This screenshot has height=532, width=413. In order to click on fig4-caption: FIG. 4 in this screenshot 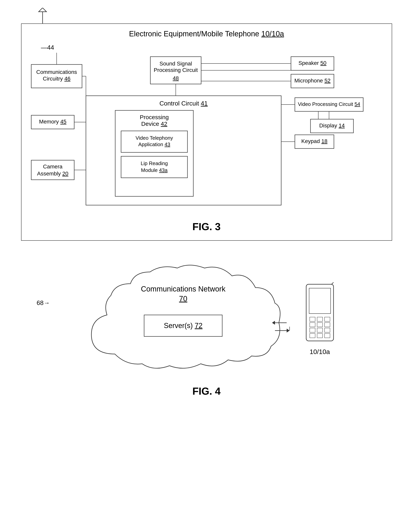, I will do `click(206, 391)`.